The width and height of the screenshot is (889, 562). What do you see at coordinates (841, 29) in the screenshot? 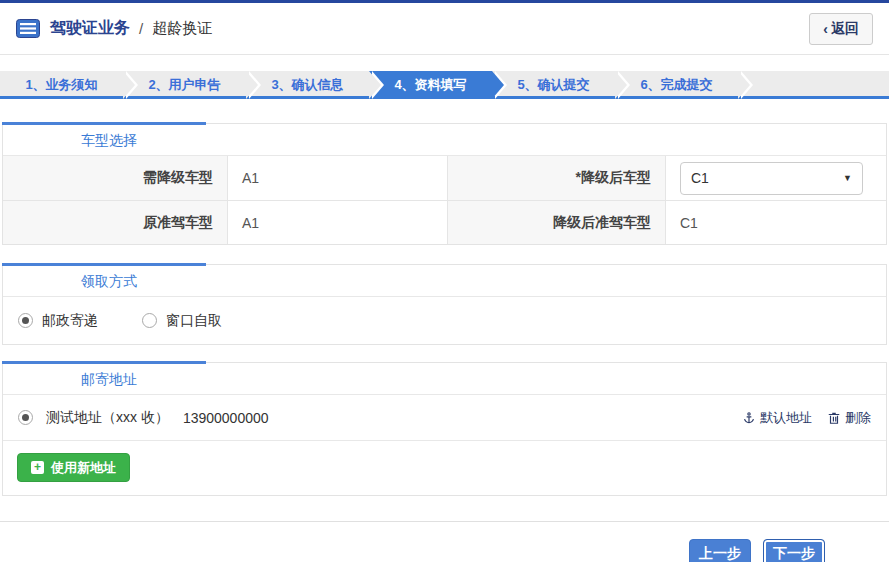
I see `back-button: ‹ 返回` at bounding box center [841, 29].